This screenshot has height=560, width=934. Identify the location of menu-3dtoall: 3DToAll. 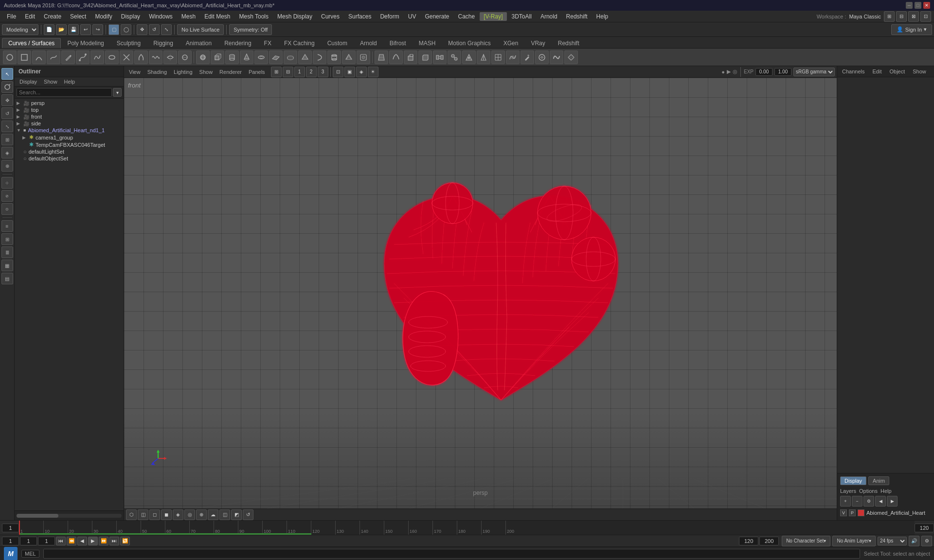
(521, 17).